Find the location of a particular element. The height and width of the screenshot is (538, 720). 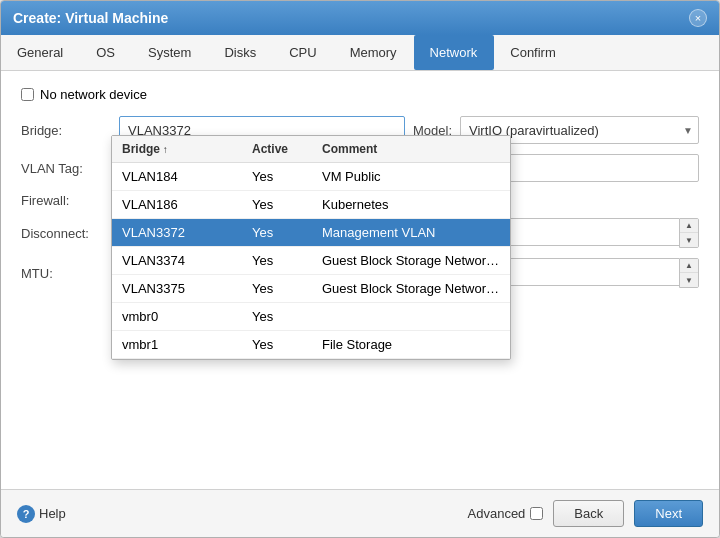

col-active-header: Active is located at coordinates (277, 149).